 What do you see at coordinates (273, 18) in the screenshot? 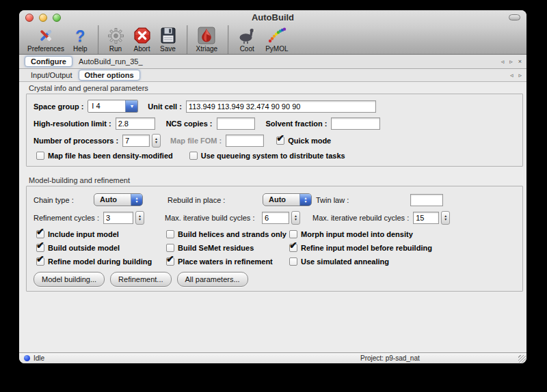
I see `window-title: AutoBuild` at bounding box center [273, 18].